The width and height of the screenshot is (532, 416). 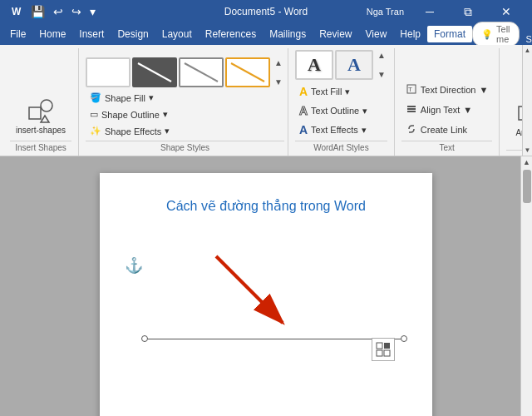 I want to click on wordart-scroll-up: ▲, so click(x=382, y=55).